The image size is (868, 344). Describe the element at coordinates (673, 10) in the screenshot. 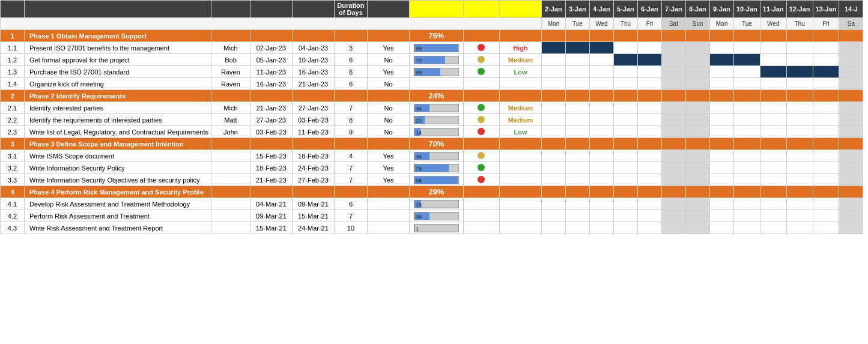

I see `gantt-col-7jan: 7-Jan` at that location.